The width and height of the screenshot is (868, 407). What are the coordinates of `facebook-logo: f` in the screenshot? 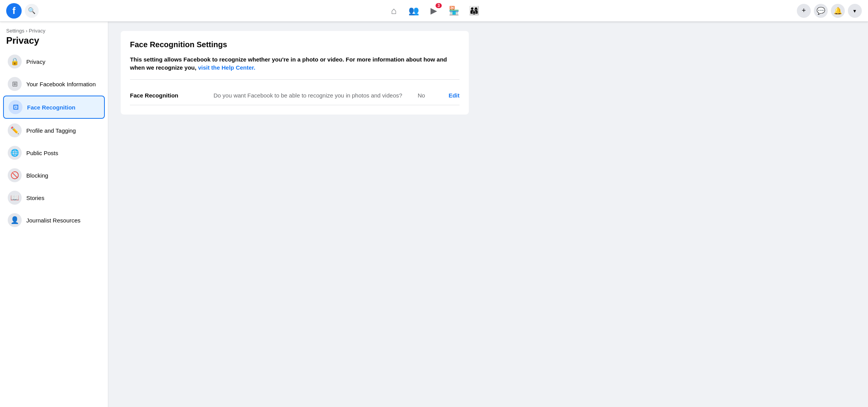 It's located at (14, 11).